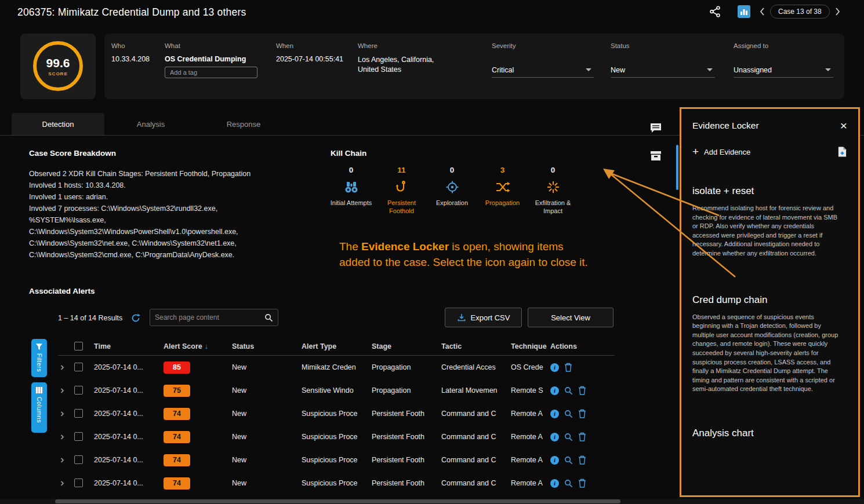 This screenshot has width=864, height=504. What do you see at coordinates (39, 410) in the screenshot?
I see `columns-label: Columns` at bounding box center [39, 410].